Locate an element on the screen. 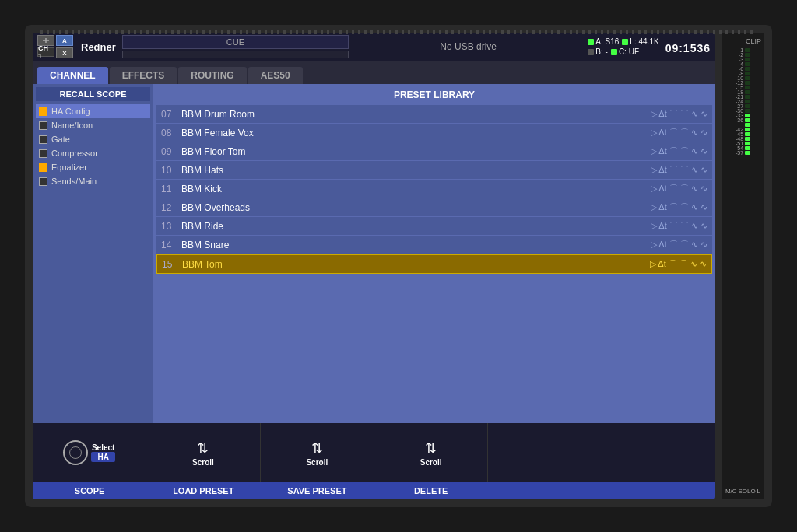 The width and height of the screenshot is (797, 532). usb-status: No USB drive is located at coordinates (469, 47).